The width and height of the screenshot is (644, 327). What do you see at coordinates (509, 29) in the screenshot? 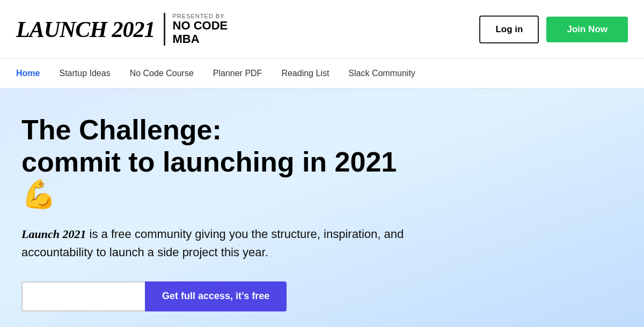
I see `login-button: Log in` at bounding box center [509, 29].